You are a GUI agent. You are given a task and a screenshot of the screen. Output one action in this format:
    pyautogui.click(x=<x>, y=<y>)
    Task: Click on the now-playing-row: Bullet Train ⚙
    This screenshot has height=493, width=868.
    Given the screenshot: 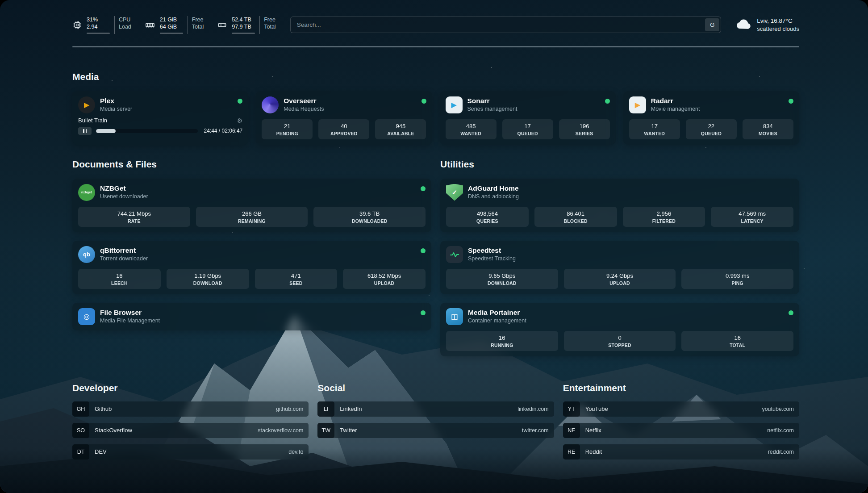 What is the action you would take?
    pyautogui.click(x=160, y=121)
    